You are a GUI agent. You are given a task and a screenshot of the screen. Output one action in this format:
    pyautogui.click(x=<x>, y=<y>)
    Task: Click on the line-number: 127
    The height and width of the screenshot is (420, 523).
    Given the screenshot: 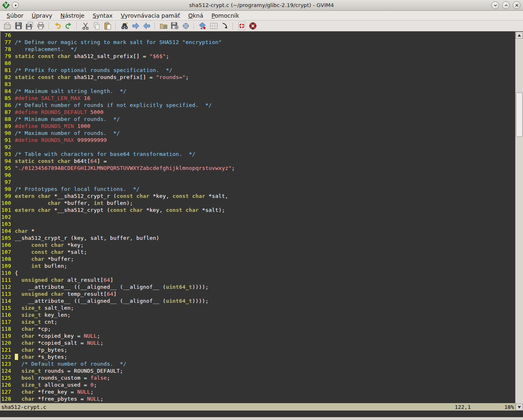 What is the action you would take?
    pyautogui.click(x=8, y=392)
    